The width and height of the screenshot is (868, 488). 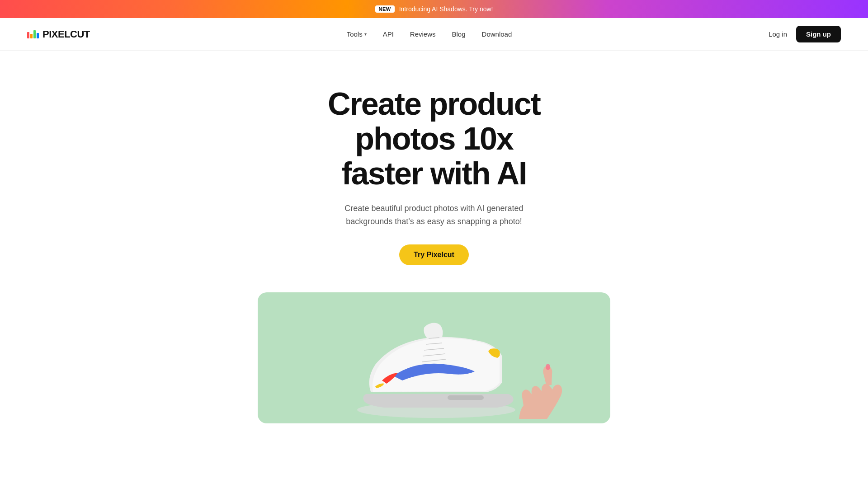 I want to click on showcase-image, so click(x=434, y=358).